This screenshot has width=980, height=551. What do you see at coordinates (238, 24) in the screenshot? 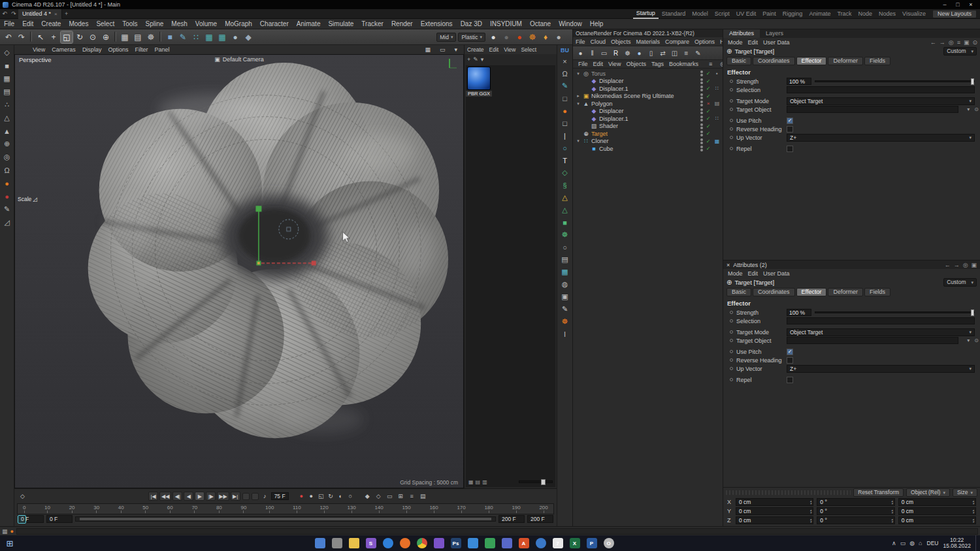
I see `menu-item: MoGraph` at bounding box center [238, 24].